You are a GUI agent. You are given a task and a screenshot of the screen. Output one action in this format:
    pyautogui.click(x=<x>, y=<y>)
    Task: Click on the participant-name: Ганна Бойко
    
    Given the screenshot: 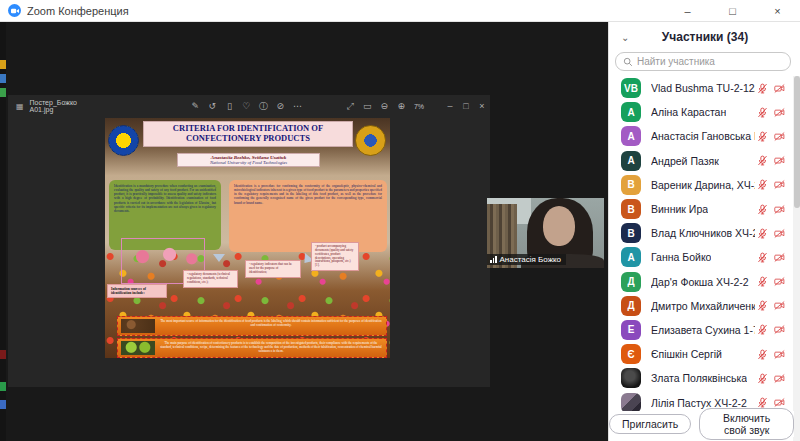 What is the action you would take?
    pyautogui.click(x=681, y=257)
    